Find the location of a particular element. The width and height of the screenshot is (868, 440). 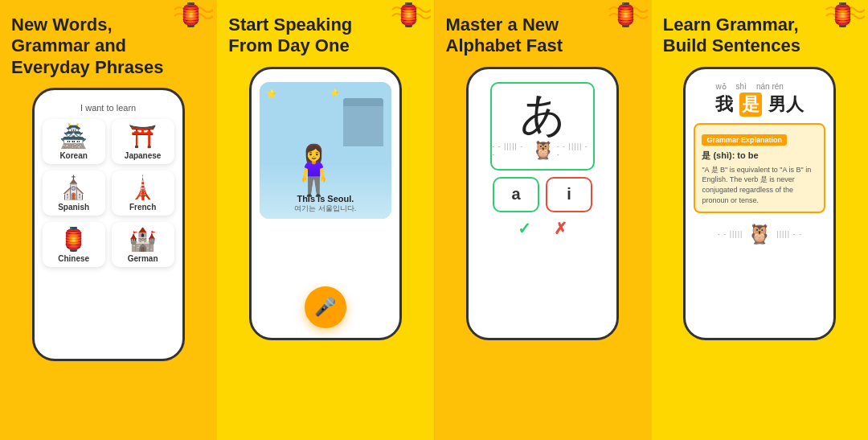

french-icon: 🗼 is located at coordinates (143, 188).